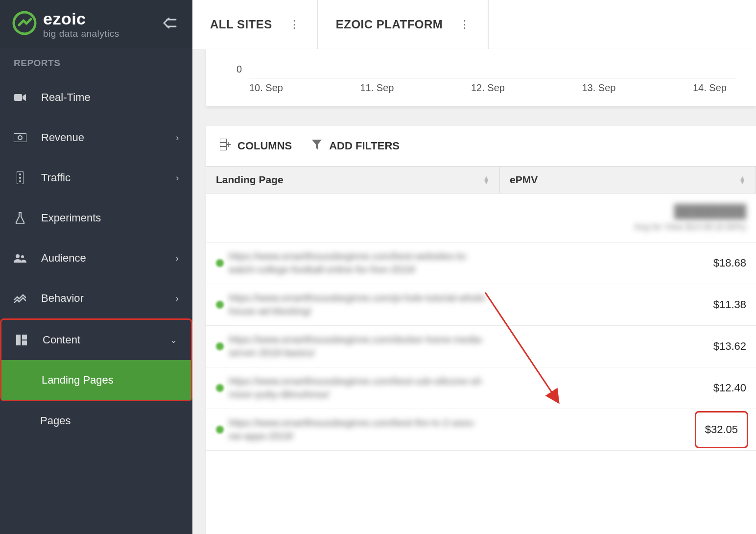 This screenshot has height=534, width=756. I want to click on nav-label: Audience, so click(101, 258).